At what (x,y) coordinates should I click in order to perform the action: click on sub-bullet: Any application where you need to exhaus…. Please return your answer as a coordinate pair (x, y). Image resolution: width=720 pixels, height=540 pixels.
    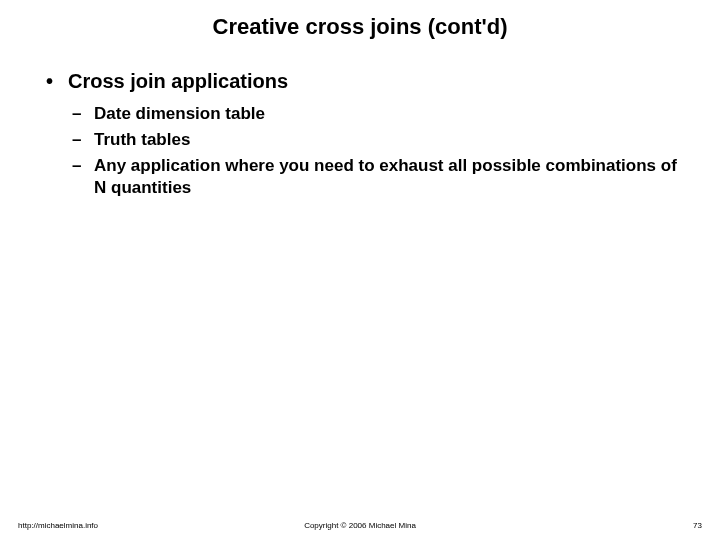
    Looking at the image, I should click on (374, 177).